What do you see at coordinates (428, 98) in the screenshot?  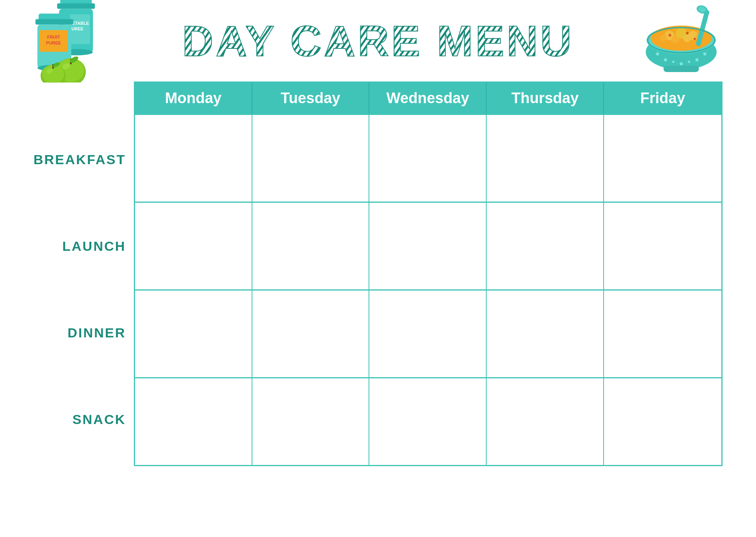 I see `col-wednesday: Wednesday` at bounding box center [428, 98].